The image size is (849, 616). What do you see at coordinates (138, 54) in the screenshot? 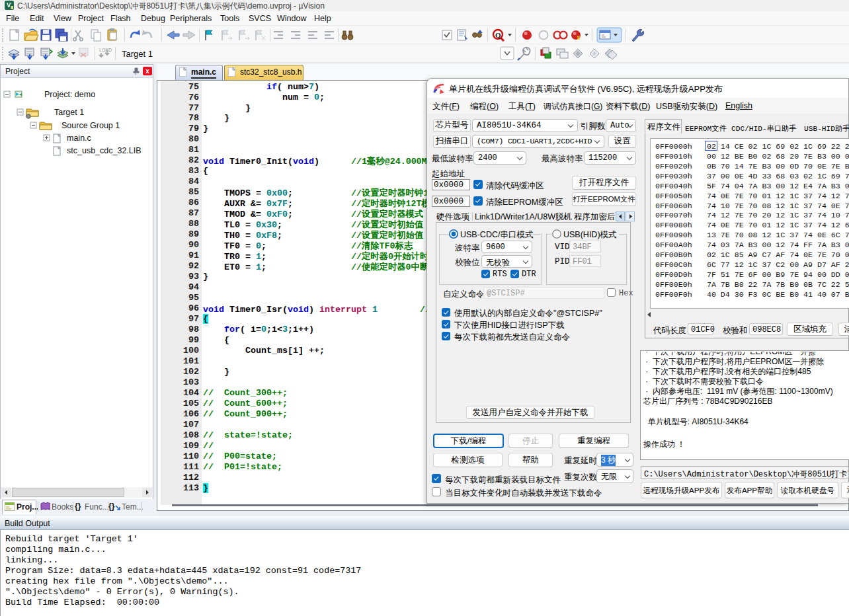
I see `svg-text: Target 1` at bounding box center [138, 54].